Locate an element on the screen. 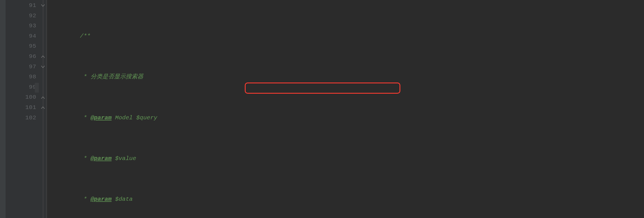 The width and height of the screenshot is (644, 218). gutter-row: 99 is located at coordinates (26, 88).